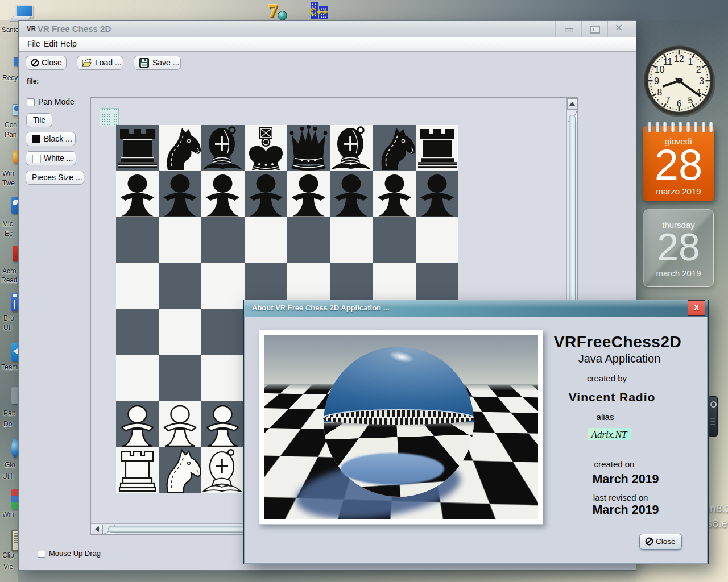 The image size is (728, 582). I want to click on svg-text: 11, so click(668, 61).